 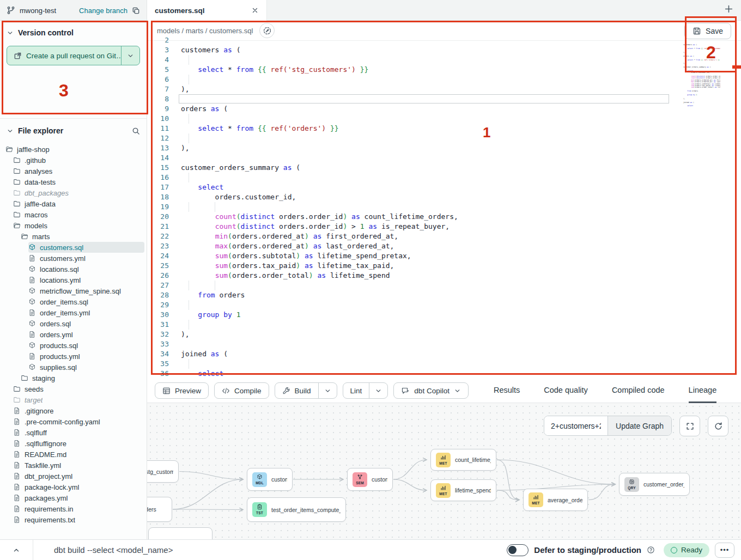 What do you see at coordinates (729, 9) in the screenshot?
I see `new-tab-icon` at bounding box center [729, 9].